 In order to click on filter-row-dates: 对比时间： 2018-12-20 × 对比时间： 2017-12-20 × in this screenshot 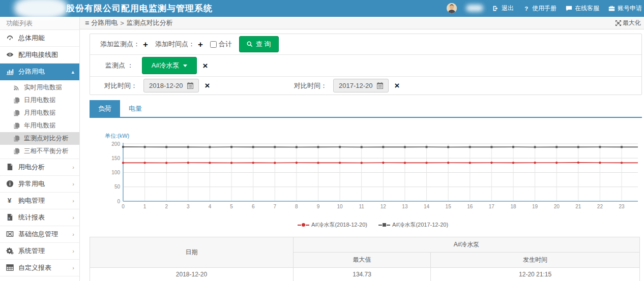, I will do `click(366, 85)`.